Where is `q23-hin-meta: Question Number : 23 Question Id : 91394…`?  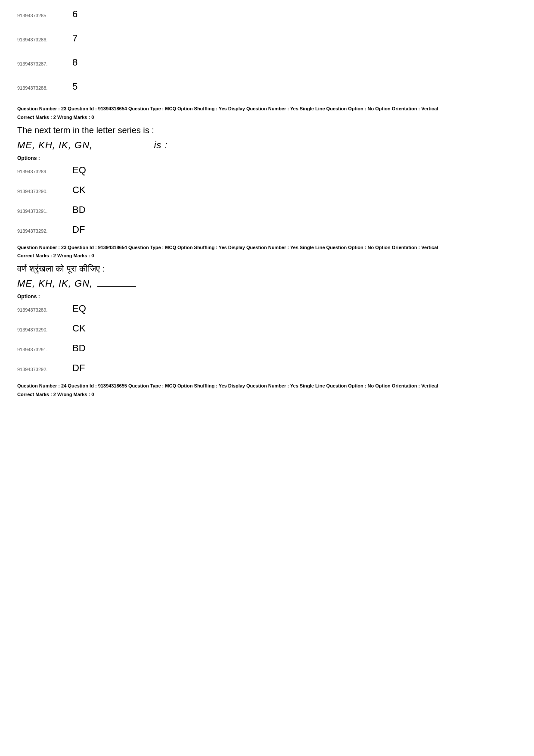 q23-hin-meta: Question Number : 23 Question Id : 91394… is located at coordinates (267, 248).